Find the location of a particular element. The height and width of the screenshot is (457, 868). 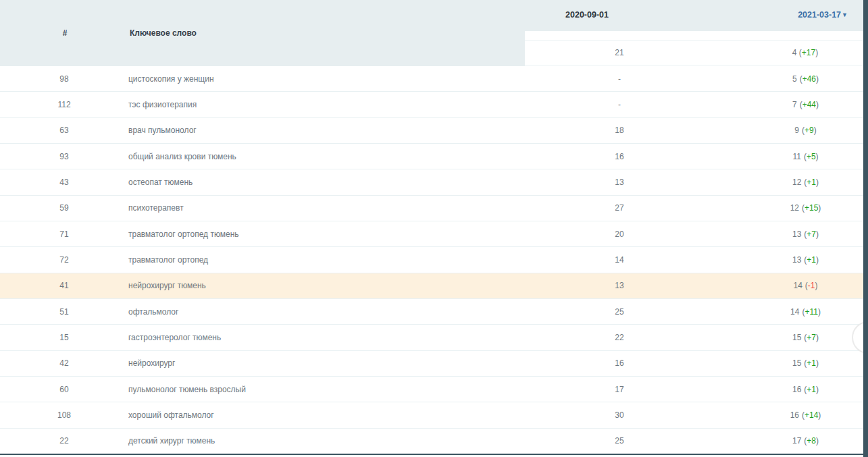

row-pos-current: 12(+1) is located at coordinates (789, 182).